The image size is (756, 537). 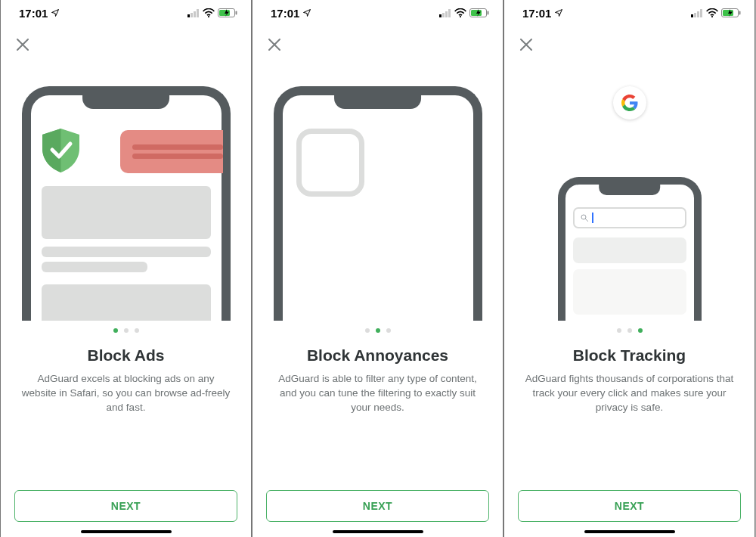 I want to click on onboarding-title: Block Ads, so click(x=125, y=355).